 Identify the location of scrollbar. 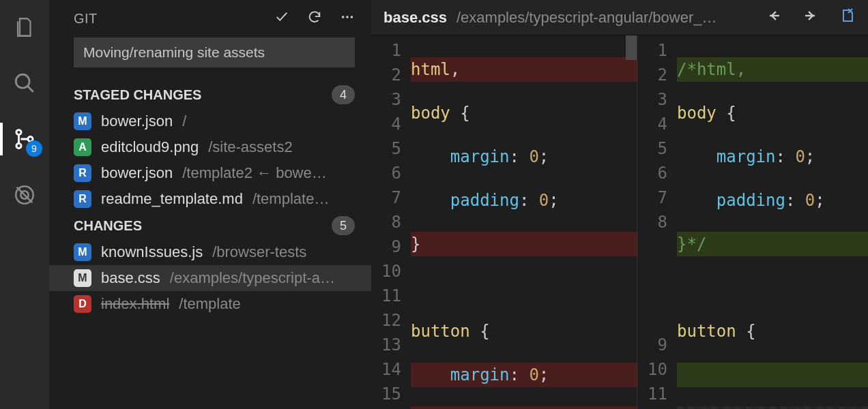
(631, 48).